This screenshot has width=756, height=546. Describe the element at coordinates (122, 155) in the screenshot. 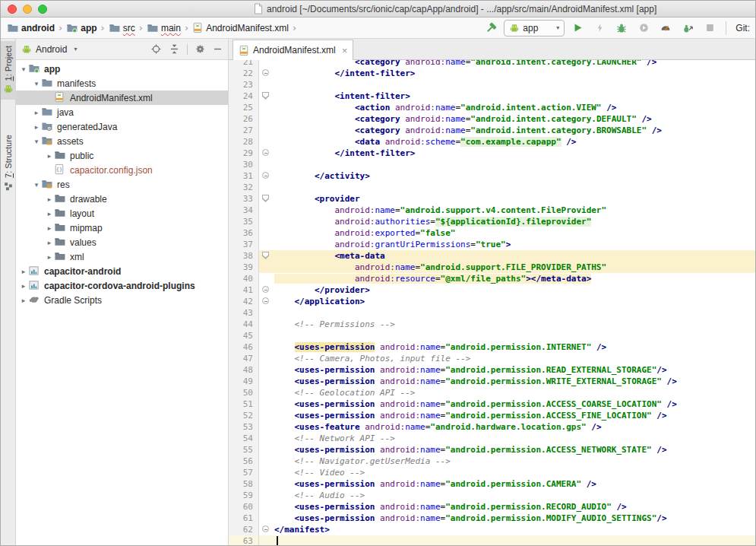

I see `tree-item-public: ▸public` at that location.